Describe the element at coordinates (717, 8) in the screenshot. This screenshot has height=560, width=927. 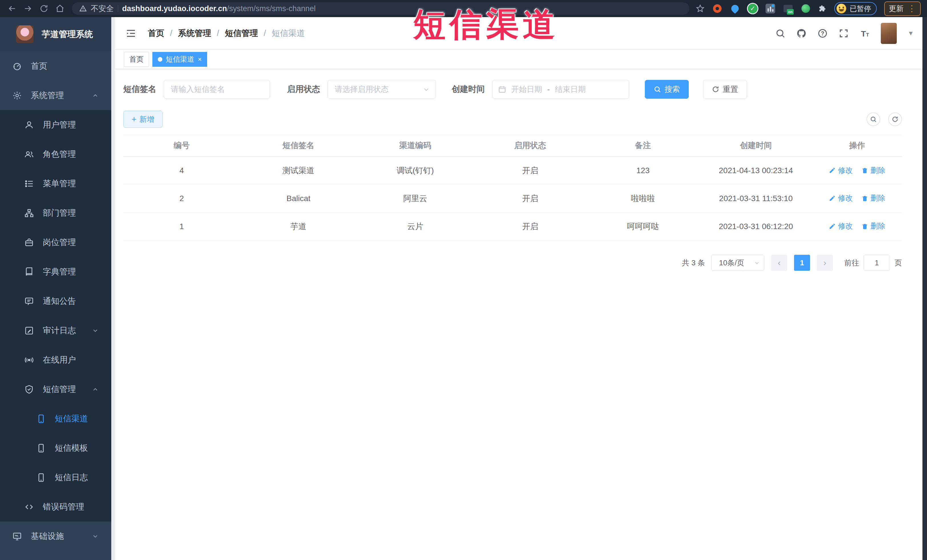
I see `extension-orange-ring-icon` at that location.